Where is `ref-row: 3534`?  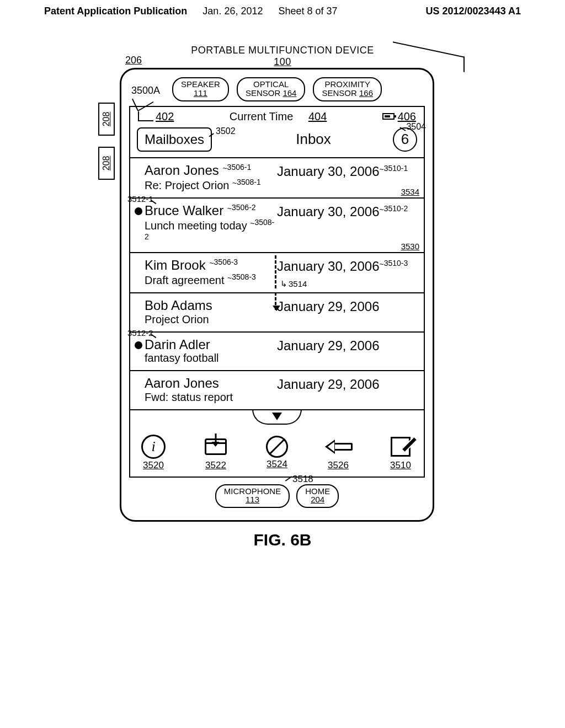 ref-row: 3534 is located at coordinates (411, 192).